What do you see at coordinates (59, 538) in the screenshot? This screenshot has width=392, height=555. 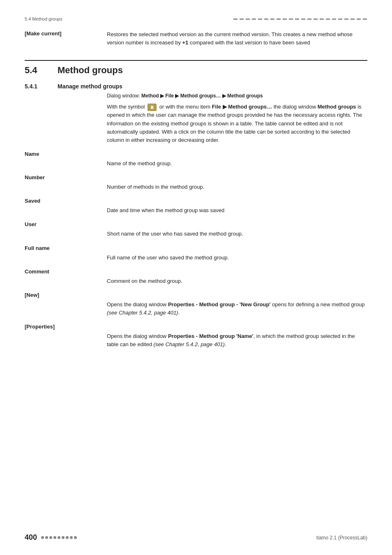 I see `footer-dots` at bounding box center [59, 538].